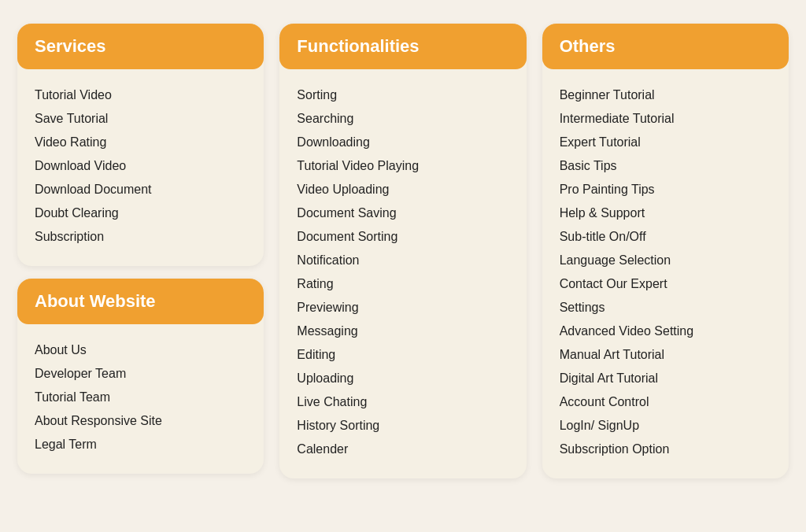  I want to click on card-services: ServicesTutorial VideoSave TutorialVideo…, so click(140, 145).